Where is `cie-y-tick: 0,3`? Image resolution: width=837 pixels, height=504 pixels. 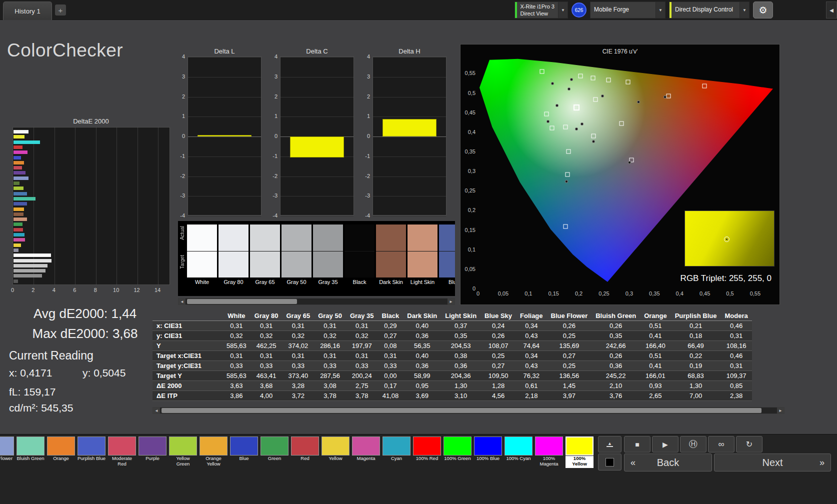
cie-y-tick: 0,3 is located at coordinates (468, 171).